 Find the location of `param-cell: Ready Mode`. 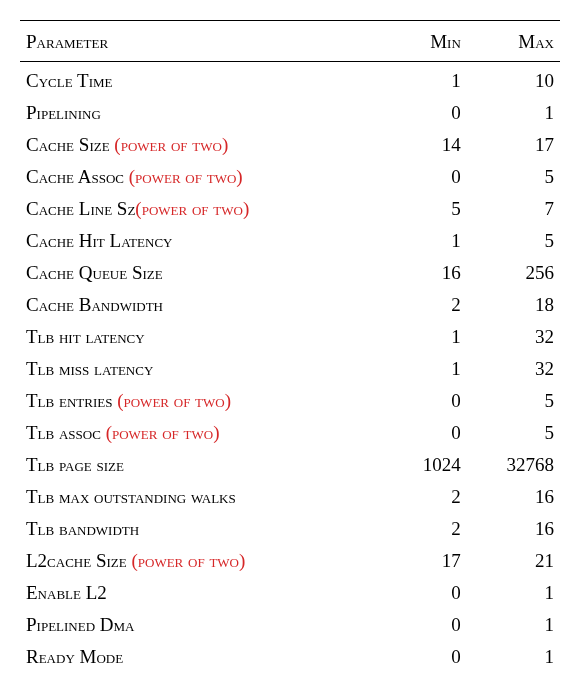

param-cell: Ready Mode is located at coordinates (204, 657).